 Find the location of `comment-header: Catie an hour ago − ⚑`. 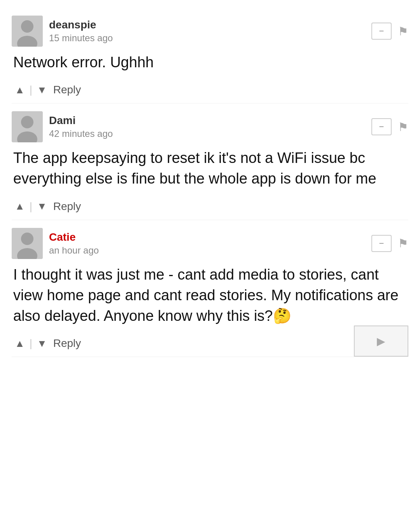

comment-header: Catie an hour ago − ⚑ is located at coordinates (210, 243).